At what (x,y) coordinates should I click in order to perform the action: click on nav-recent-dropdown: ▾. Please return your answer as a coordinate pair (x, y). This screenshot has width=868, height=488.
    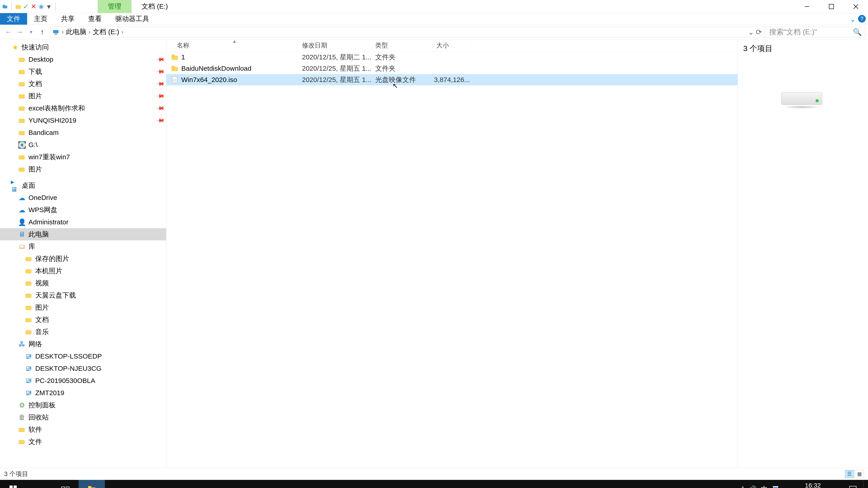
    Looking at the image, I should click on (31, 32).